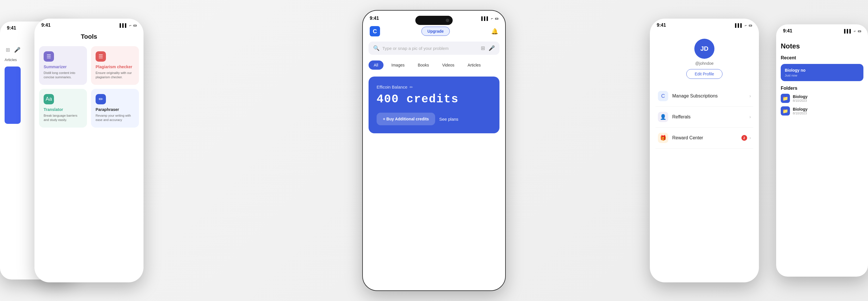 The height and width of the screenshot is (301, 868). Describe the element at coordinates (46, 25) in the screenshot. I see `time-2: 9:41` at that location.